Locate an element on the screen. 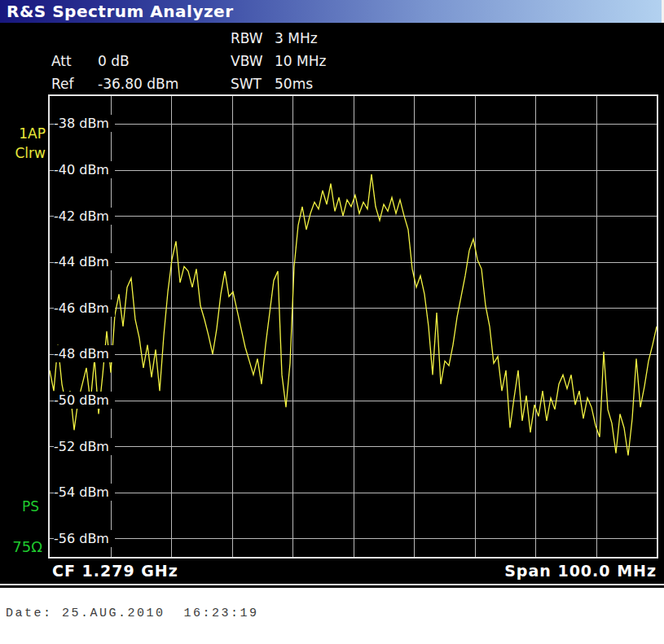 This screenshot has height=644, width=664. att-label: Att is located at coordinates (75, 61).